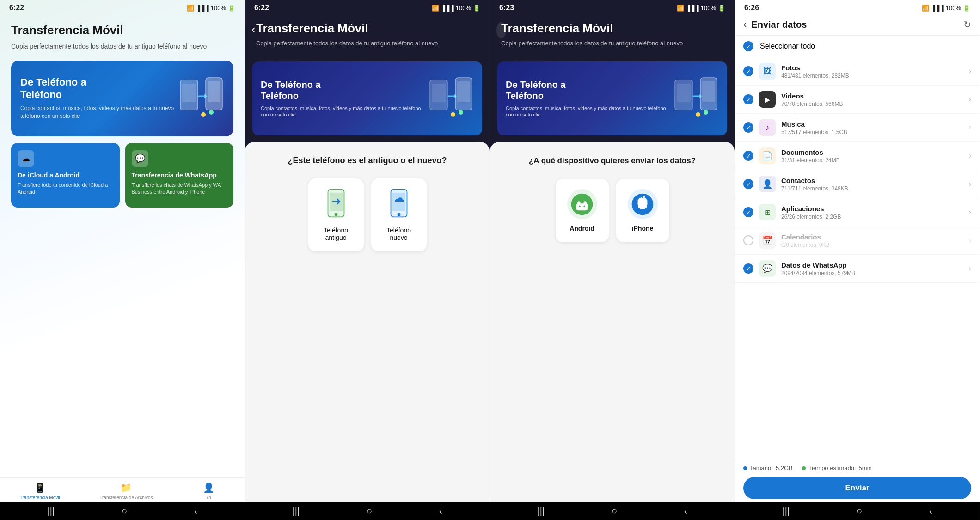 This screenshot has width=980, height=520. What do you see at coordinates (748, 46) in the screenshot?
I see `select-all-checkbox: ✓` at bounding box center [748, 46].